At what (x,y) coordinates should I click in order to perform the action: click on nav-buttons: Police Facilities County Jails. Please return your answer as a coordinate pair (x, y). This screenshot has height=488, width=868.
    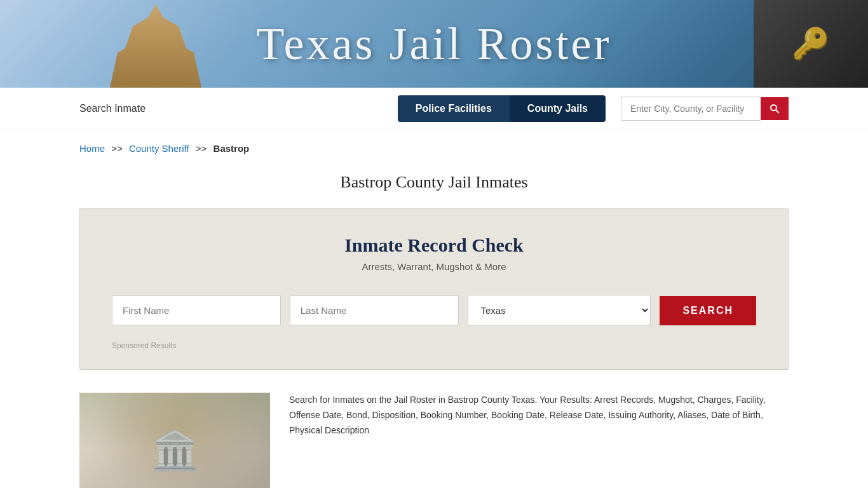
    Looking at the image, I should click on (502, 109).